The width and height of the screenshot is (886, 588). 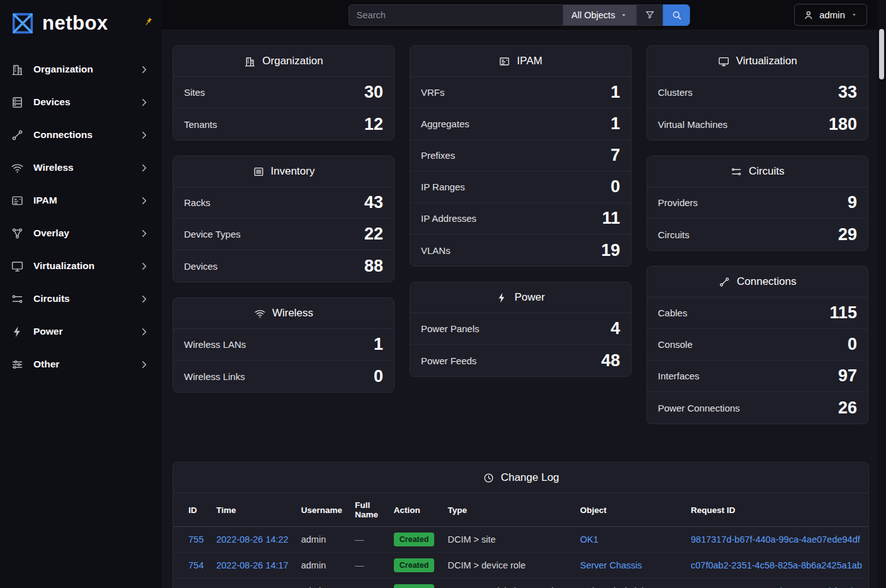 What do you see at coordinates (194, 92) in the screenshot?
I see `stat-label: Sites` at bounding box center [194, 92].